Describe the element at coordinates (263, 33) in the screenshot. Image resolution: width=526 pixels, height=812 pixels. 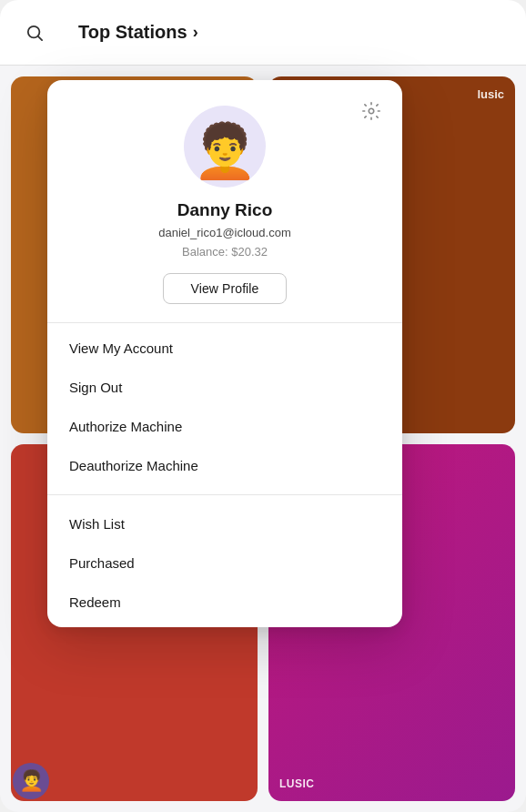
I see `header-bar: Top Stations ›` at that location.